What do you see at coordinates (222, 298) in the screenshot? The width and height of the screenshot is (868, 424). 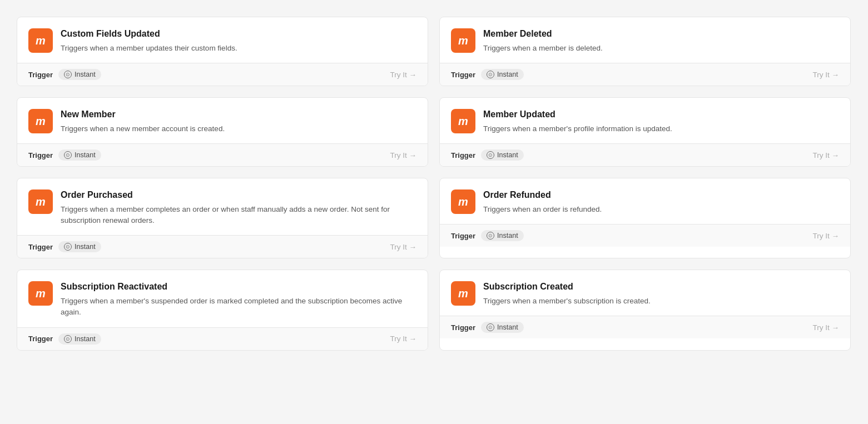 I see `card-body: m Subscription Reactivated Triggers when…` at bounding box center [222, 298].